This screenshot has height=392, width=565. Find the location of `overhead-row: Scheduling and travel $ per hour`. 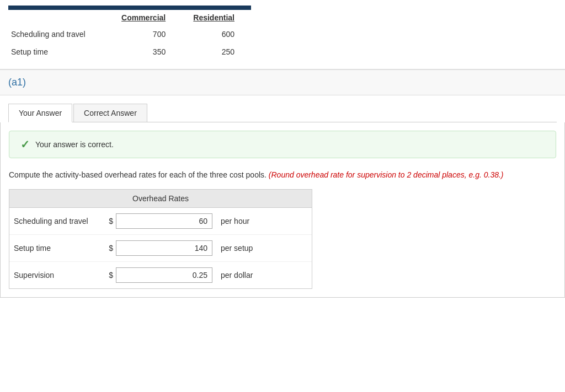

overhead-row: Scheduling and travel $ per hour is located at coordinates (161, 222).